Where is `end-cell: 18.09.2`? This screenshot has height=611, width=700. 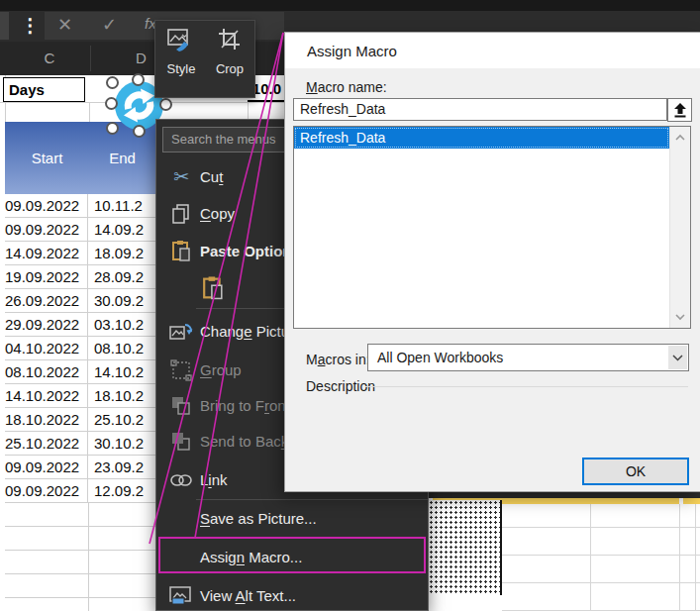
end-cell: 18.09.2 is located at coordinates (121, 254).